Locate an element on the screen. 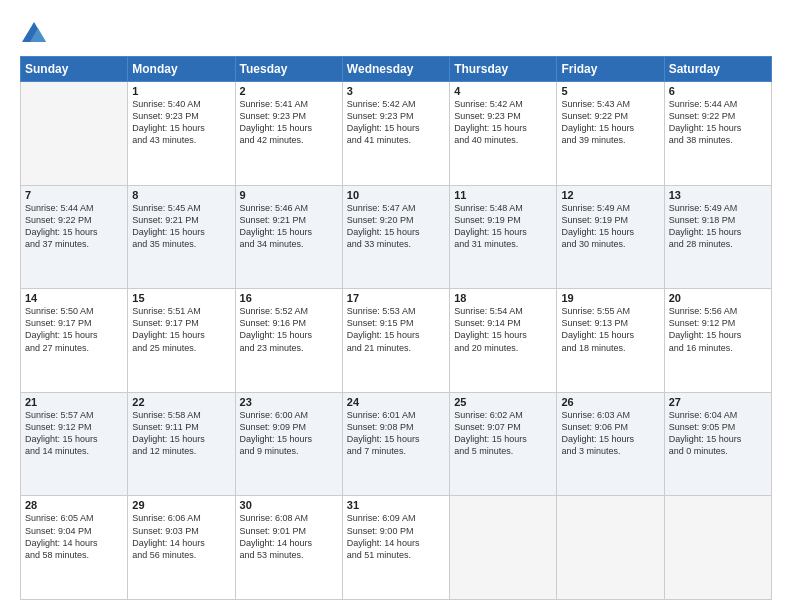 The image size is (792, 612). day-number: 21 is located at coordinates (74, 402).